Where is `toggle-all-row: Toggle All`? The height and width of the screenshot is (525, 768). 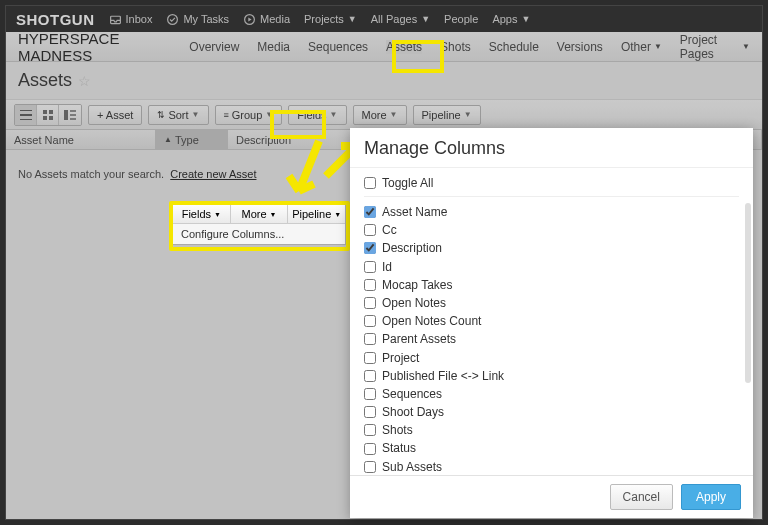 toggle-all-row: Toggle All is located at coordinates (552, 182).